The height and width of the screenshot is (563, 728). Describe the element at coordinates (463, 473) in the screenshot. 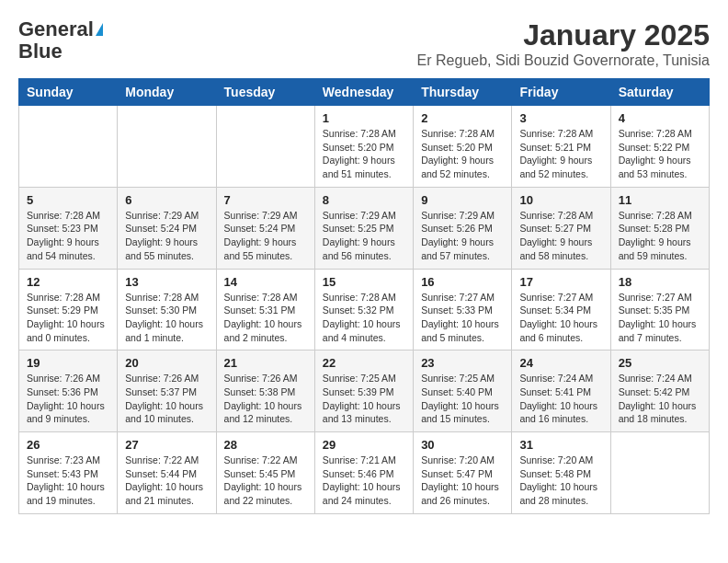

I see `calendar-cell: 30Sunrise: 7:20 AM Sunset: 5:47 PM Dayli…` at that location.